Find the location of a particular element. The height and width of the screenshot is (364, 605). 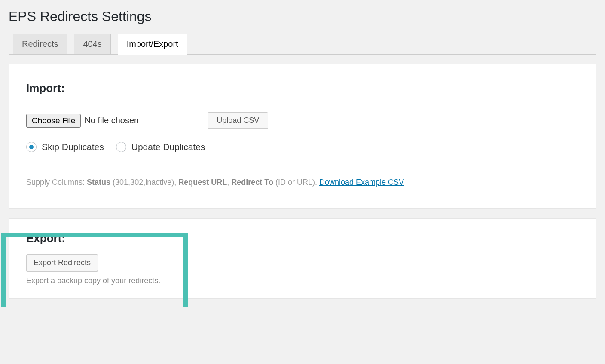

file-upload-row: Choose File No file chosen Upload CSV is located at coordinates (302, 120).